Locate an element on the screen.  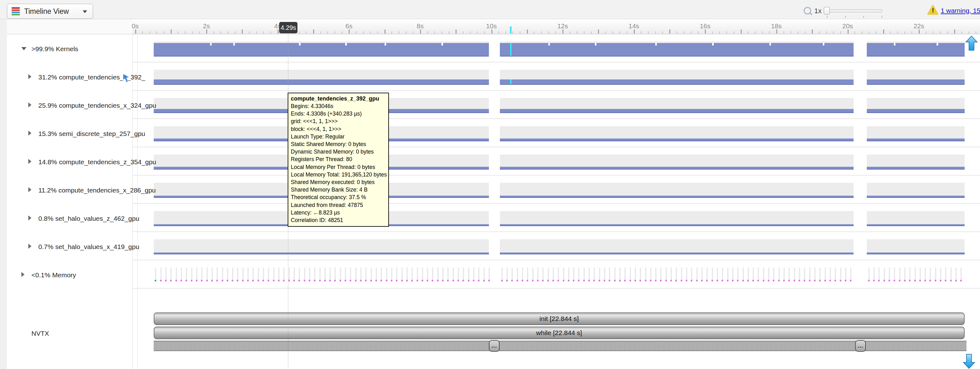
nvtx-range-while: while [22.844 s] is located at coordinates (559, 333).